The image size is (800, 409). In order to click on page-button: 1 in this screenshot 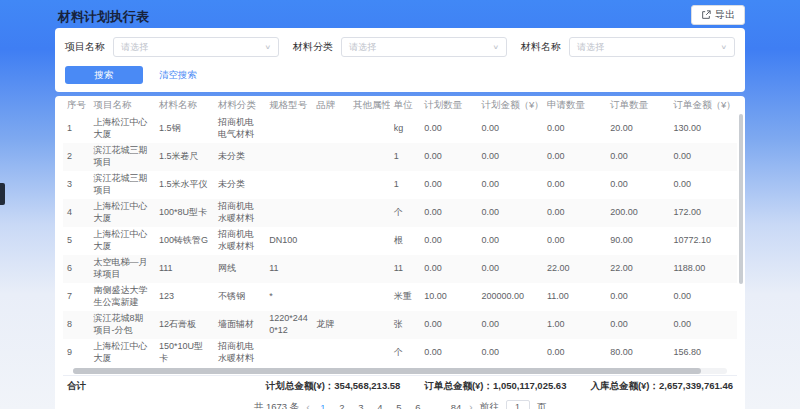, I will do `click(323, 406)`.